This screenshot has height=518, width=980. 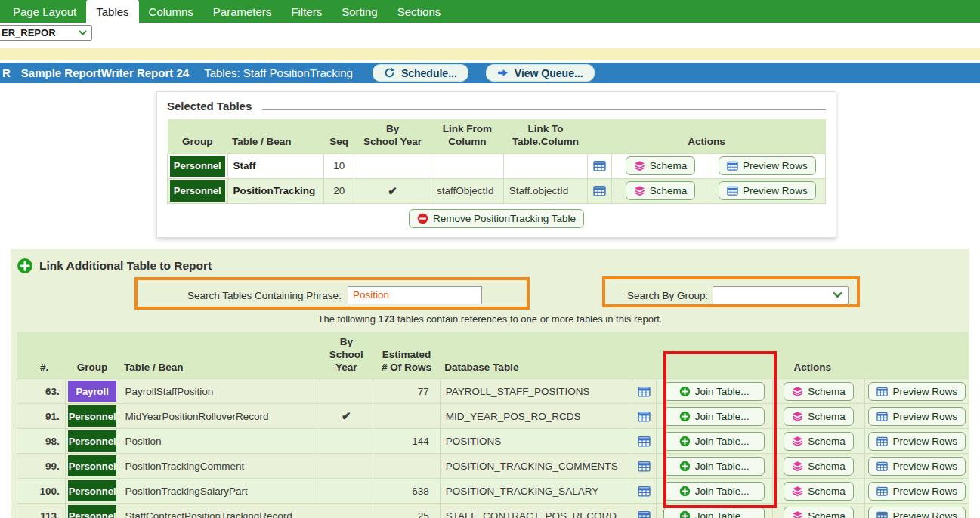 I want to click on database-table-name: POSITION_TRACKING_SALARY, so click(x=536, y=491).